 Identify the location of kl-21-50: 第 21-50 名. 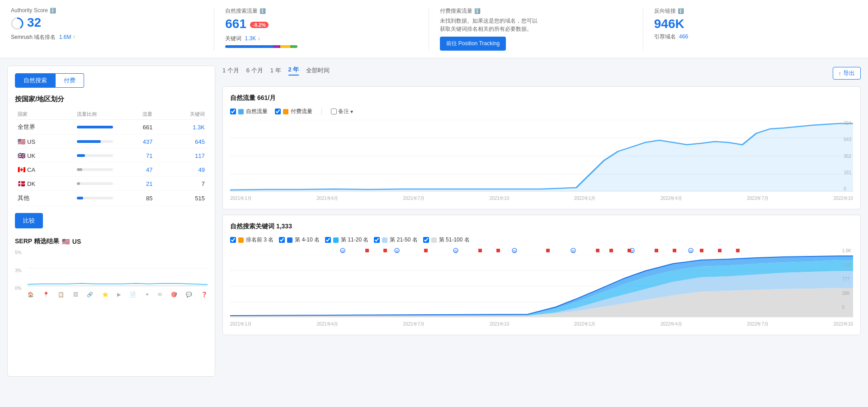
(396, 240).